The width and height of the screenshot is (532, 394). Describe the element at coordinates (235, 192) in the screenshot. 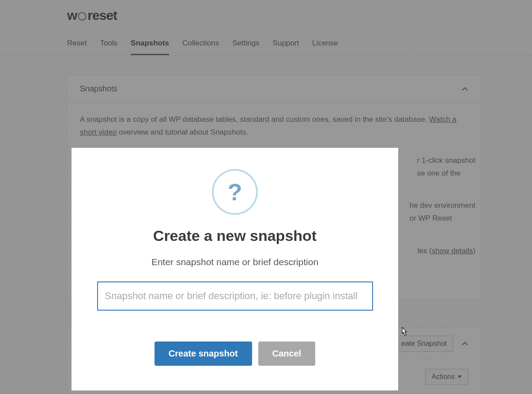

I see `question-icon: ?` at that location.